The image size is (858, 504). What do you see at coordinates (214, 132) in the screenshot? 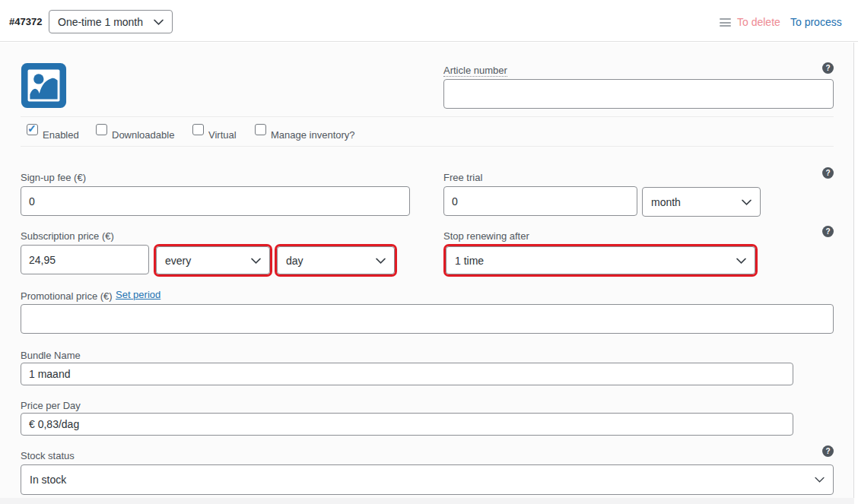
I see `virtual-checkbox: ✓ Virtual` at bounding box center [214, 132].